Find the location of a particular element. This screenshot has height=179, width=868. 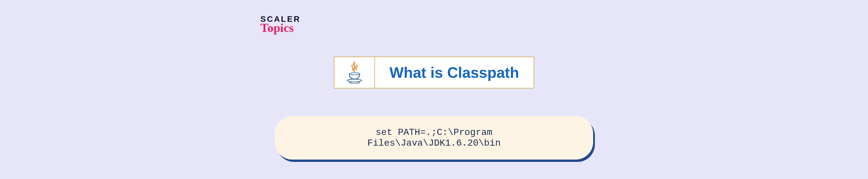

code-content: set PATH=.;C:\Program Files\Java\JDK1.6.… is located at coordinates (434, 138).